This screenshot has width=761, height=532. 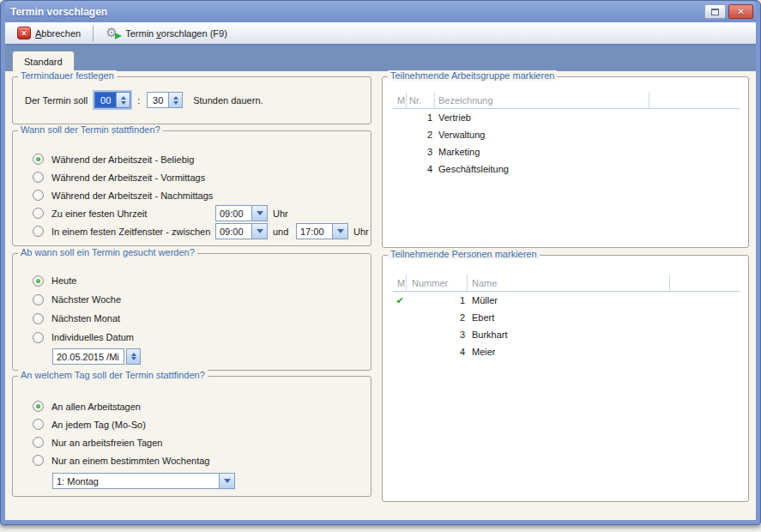 What do you see at coordinates (192, 318) in the screenshot?
I see `radio-next-month: Nächsten Monat` at bounding box center [192, 318].